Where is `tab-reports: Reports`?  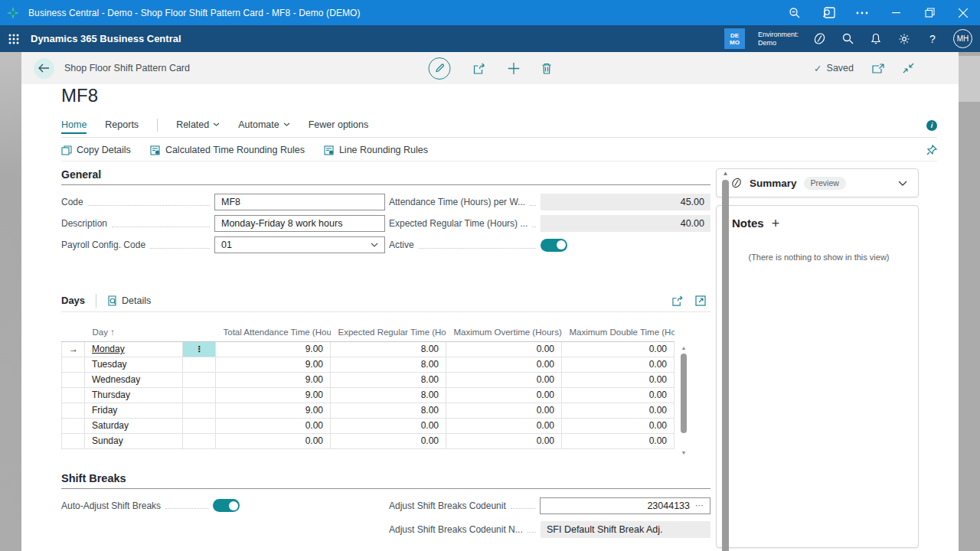
tab-reports: Reports is located at coordinates (122, 127).